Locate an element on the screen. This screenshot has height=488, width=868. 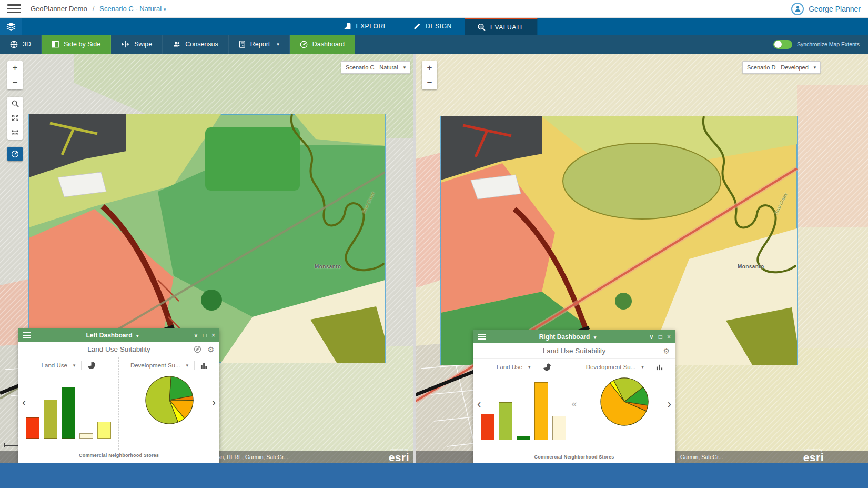
user-avatar is located at coordinates (798, 9).